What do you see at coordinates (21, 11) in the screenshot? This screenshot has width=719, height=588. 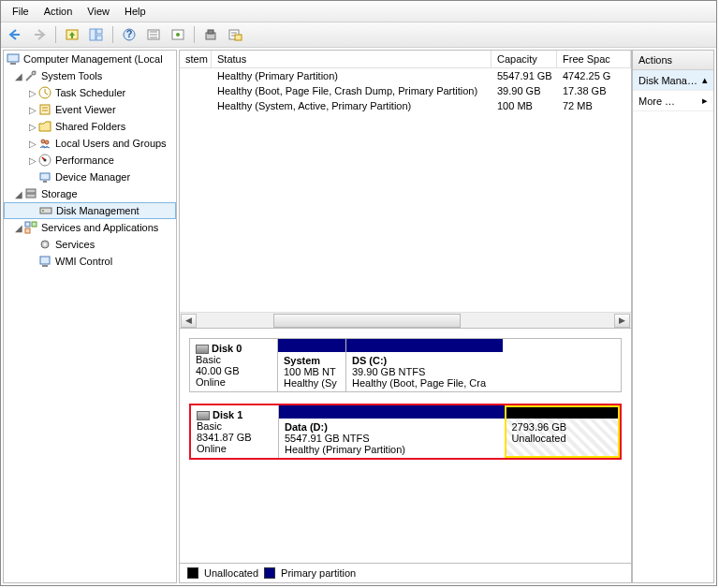 I see `menu-file: File` at bounding box center [21, 11].